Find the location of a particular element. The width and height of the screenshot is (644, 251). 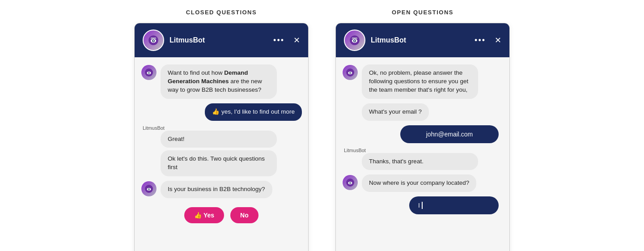

open-section-title: OPEN QUESTIONS is located at coordinates (423, 13).